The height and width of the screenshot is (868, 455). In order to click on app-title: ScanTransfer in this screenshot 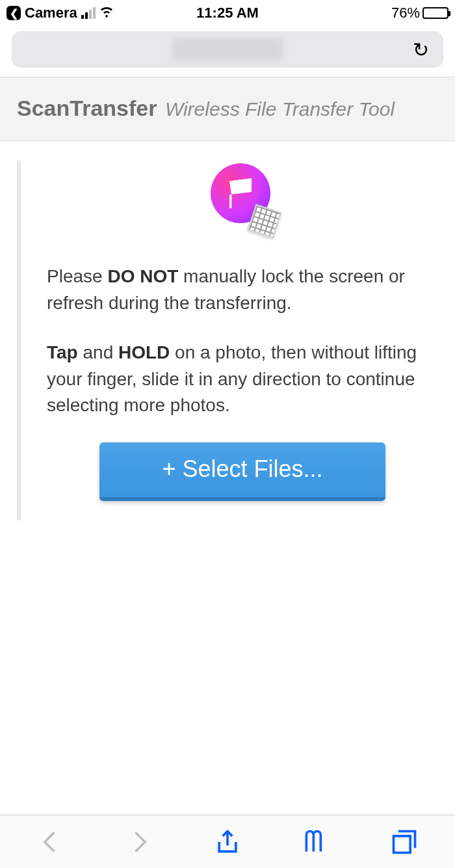, I will do `click(87, 108)`.